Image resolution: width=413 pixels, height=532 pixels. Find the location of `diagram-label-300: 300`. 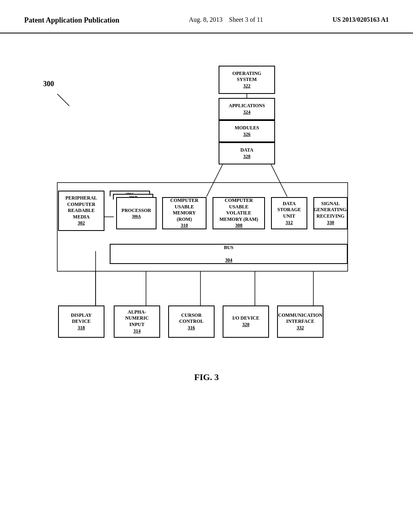

diagram-label-300: 300 is located at coordinates (48, 84).